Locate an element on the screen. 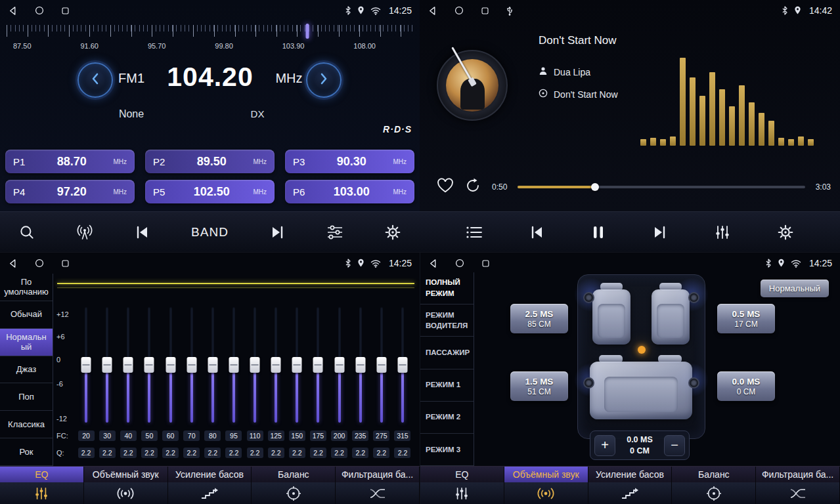 This screenshot has width=840, height=504. mixer-faders-icon is located at coordinates (722, 232).